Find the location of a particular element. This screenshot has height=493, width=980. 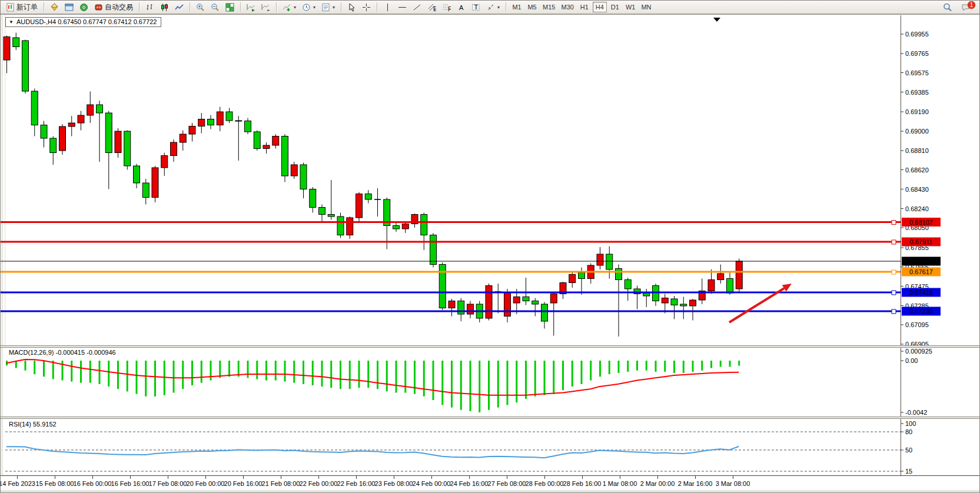

rsi-canvas: RSI(14) 55.9152100805015 is located at coordinates (490, 447).